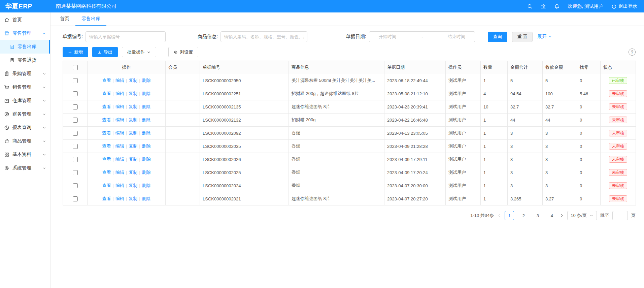  What do you see at coordinates (176, 52) in the screenshot?
I see `gear-icon` at bounding box center [176, 52].